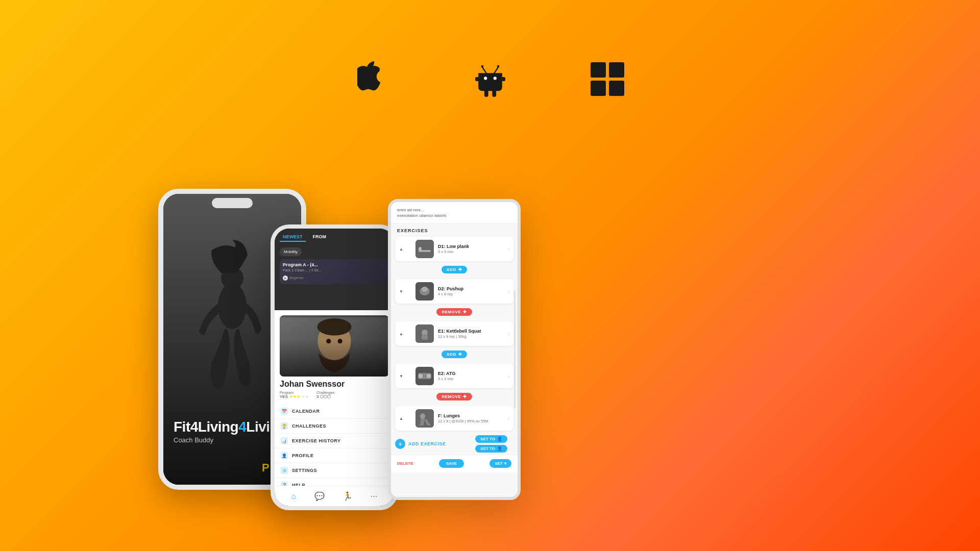  What do you see at coordinates (401, 292) in the screenshot?
I see `expand-d2-icon: ▼` at bounding box center [401, 292].